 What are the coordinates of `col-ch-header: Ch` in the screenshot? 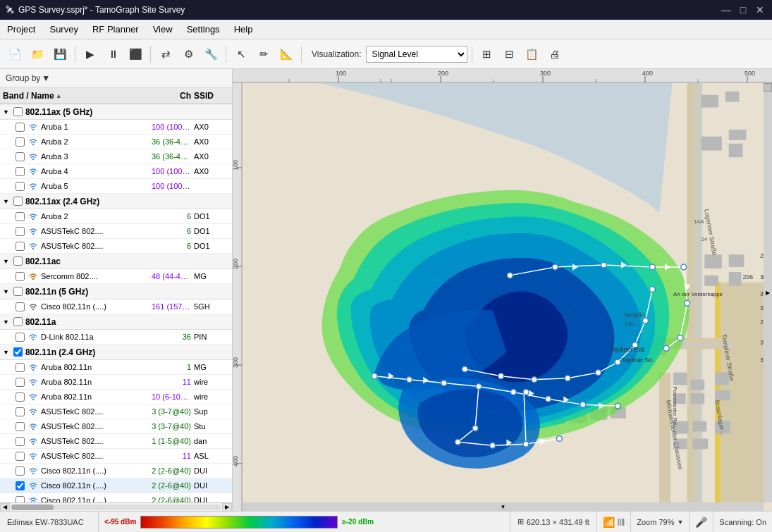 It's located at (173, 96).